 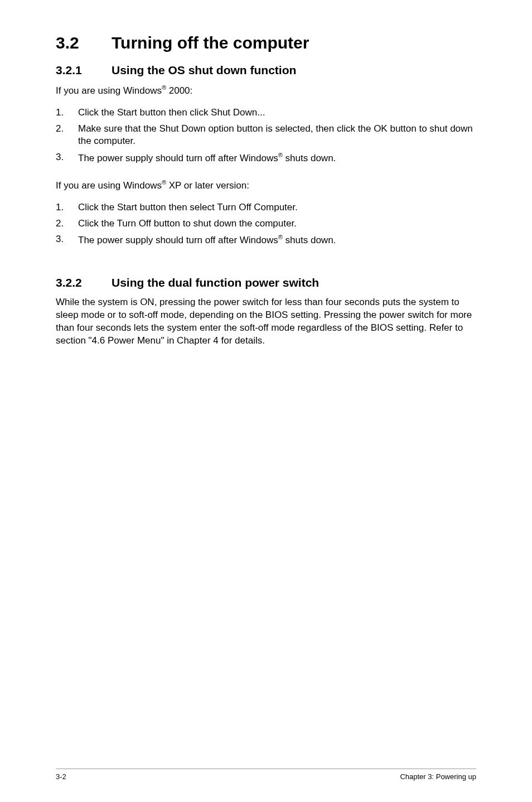 I want to click on list-item: 2. Make sure that the Shut Down option b…, so click(x=266, y=136).